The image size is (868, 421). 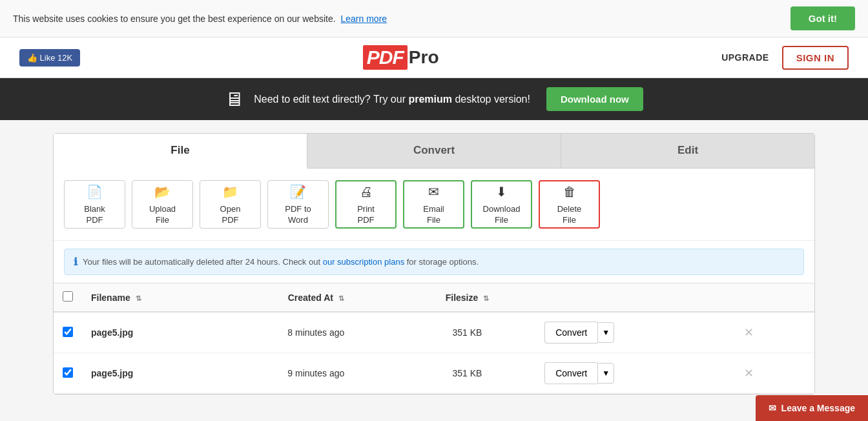 What do you see at coordinates (298, 204) in the screenshot?
I see `pdf-to-word-button: 📝 PDF toWord` at bounding box center [298, 204].